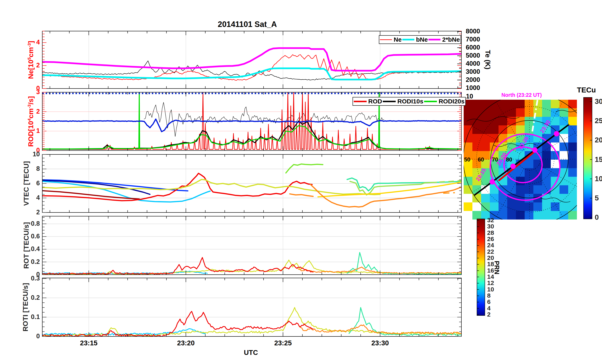  I want to click on y-tick-label-rod: 3, so click(30, 92).